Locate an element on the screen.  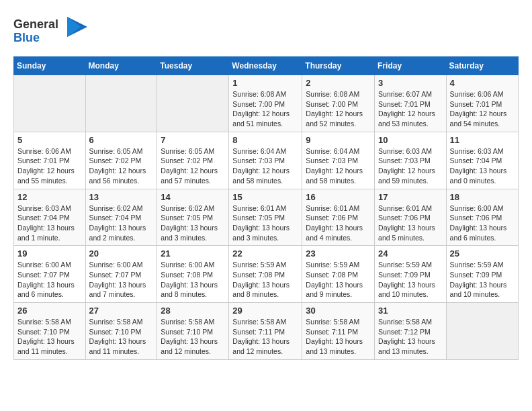
calendar-cell: 7Sunrise: 6:05 AMSunset: 7:02 PMDaylight… is located at coordinates (193, 160).